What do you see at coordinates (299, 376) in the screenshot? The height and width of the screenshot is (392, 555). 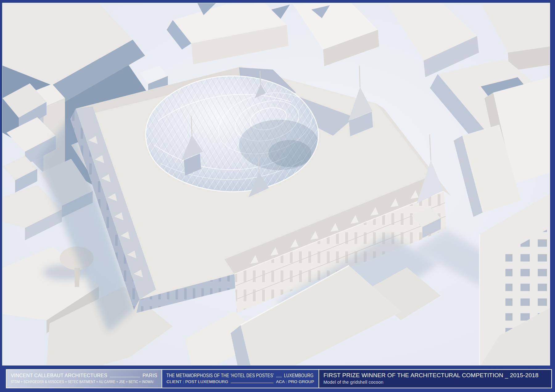 I see `project-country: LUXEMBOURG` at bounding box center [299, 376].